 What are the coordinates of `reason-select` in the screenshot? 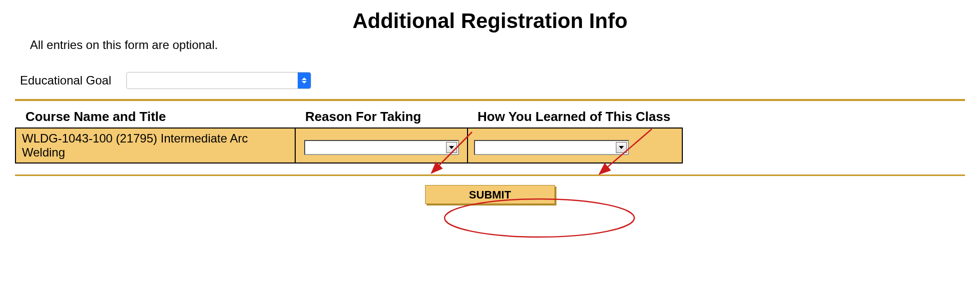 It's located at (382, 148).